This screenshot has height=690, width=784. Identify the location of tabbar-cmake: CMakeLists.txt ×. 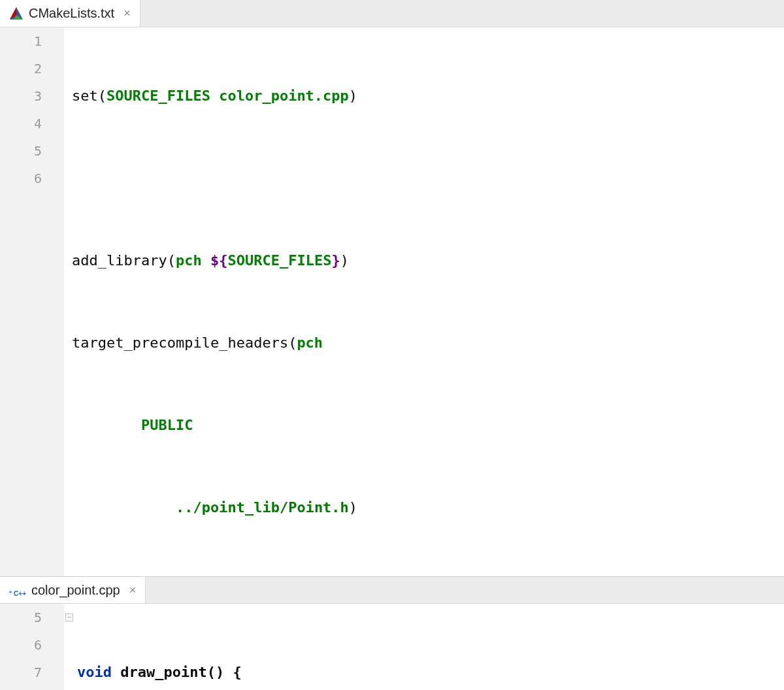
(392, 14).